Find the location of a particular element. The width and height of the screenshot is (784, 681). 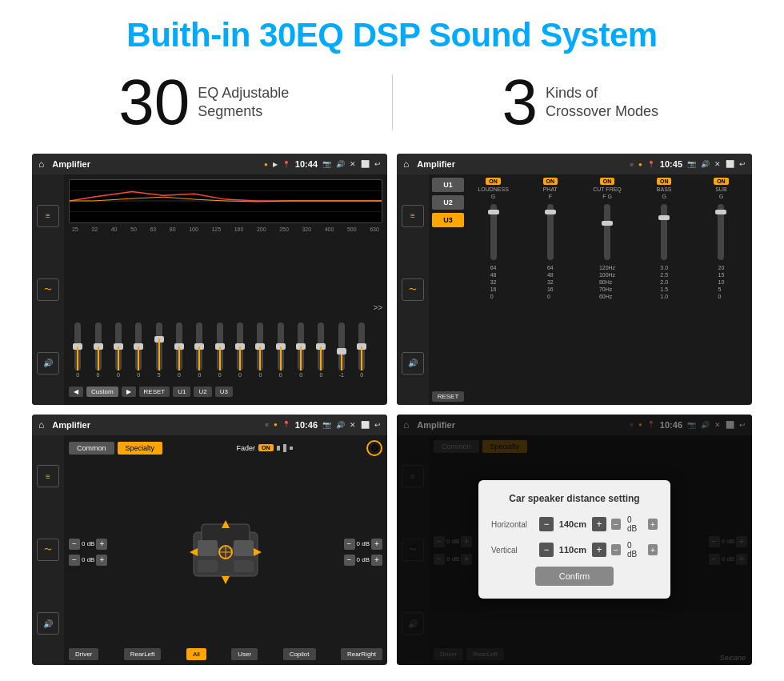

copilot-btn-3: Copilot is located at coordinates (299, 655).